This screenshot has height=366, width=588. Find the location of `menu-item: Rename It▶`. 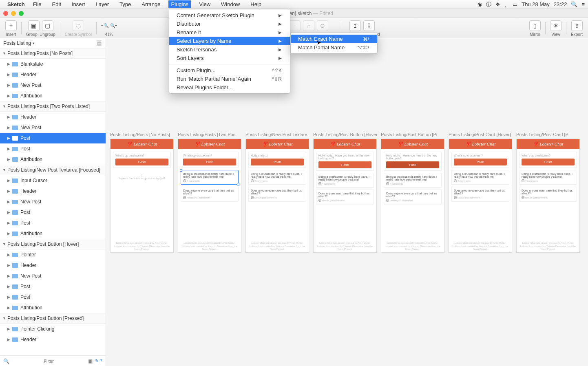

menu-item: Rename It▶ is located at coordinates (230, 33).